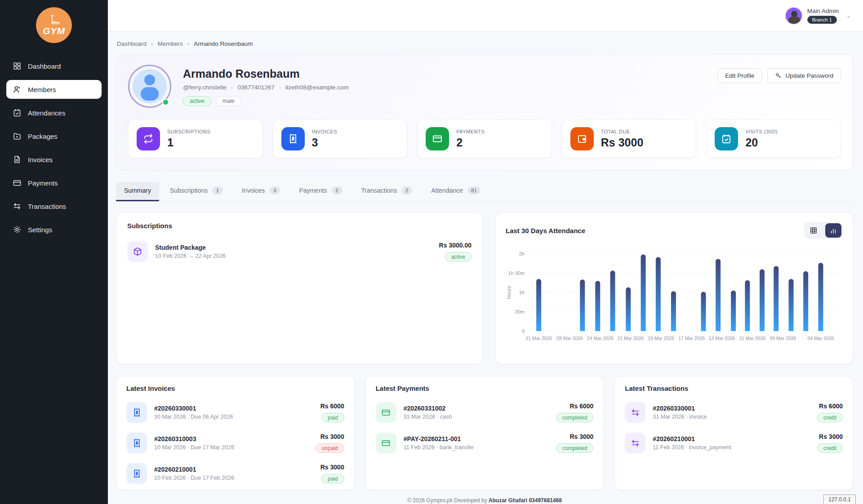  I want to click on svg-text: 31 Mar 2026, so click(538, 338).